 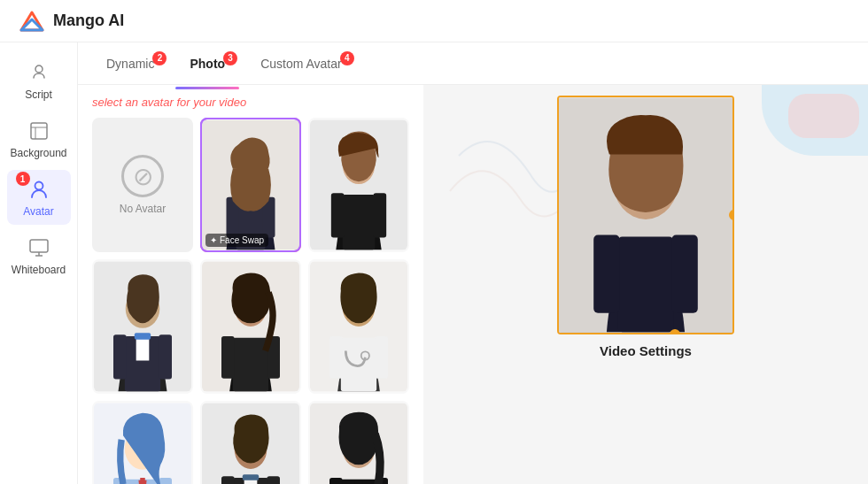 I want to click on tabs-bar: Dynamic 2 Photo 3 Custom Avatar 4, so click(x=473, y=64).